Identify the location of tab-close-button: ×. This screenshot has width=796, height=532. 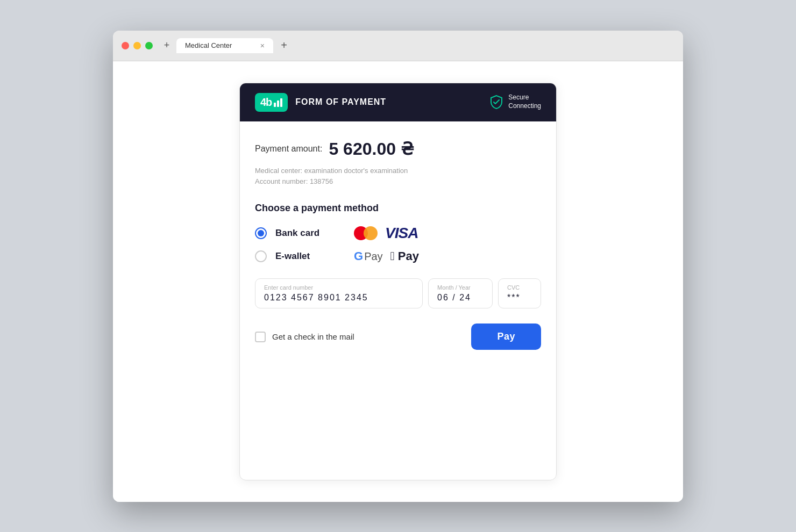
(262, 46).